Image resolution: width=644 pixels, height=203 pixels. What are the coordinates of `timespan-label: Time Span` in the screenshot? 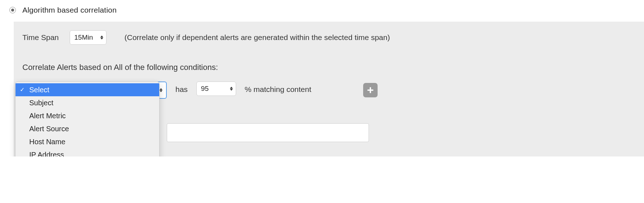 It's located at (40, 37).